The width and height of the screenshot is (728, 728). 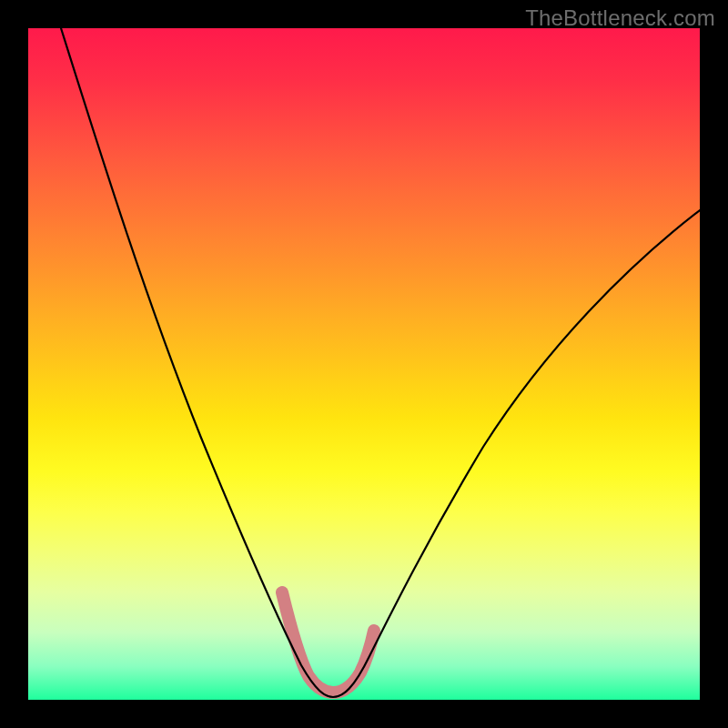 What do you see at coordinates (621, 18) in the screenshot?
I see `watermark-text: TheBottleneck.com` at bounding box center [621, 18].